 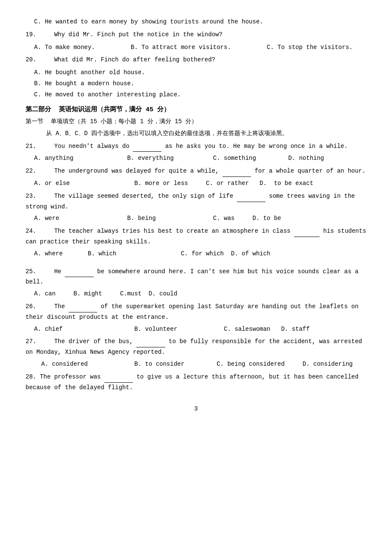 What do you see at coordinates (200, 219) in the screenshot?
I see `q23-options: A. were B. being C. was D. to be` at bounding box center [200, 219].